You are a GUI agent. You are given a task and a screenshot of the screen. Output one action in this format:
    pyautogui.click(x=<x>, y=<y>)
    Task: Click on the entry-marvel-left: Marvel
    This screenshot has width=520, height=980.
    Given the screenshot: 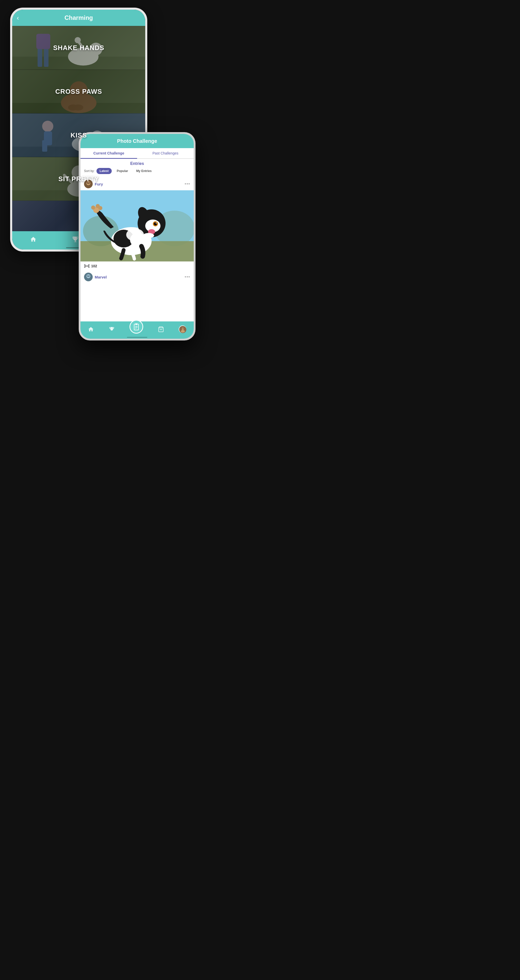 What is the action you would take?
    pyautogui.click(x=95, y=277)
    